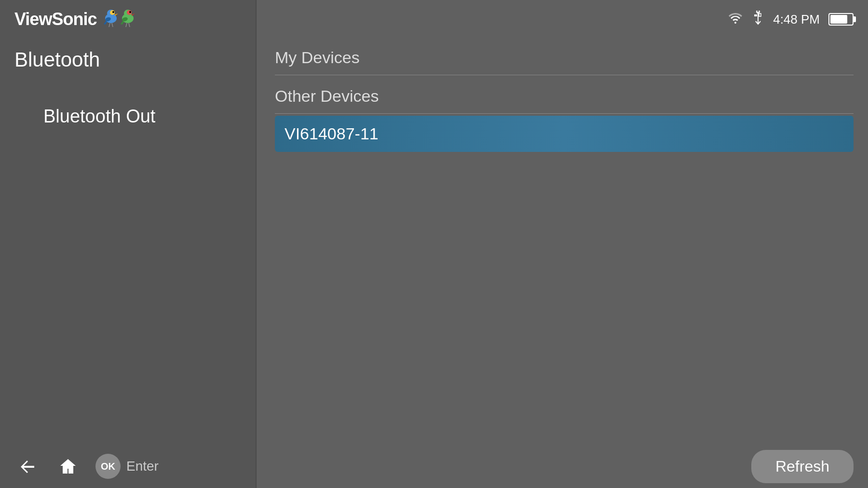  What do you see at coordinates (55, 19) in the screenshot?
I see `logo-text: ViewSonic` at bounding box center [55, 19].